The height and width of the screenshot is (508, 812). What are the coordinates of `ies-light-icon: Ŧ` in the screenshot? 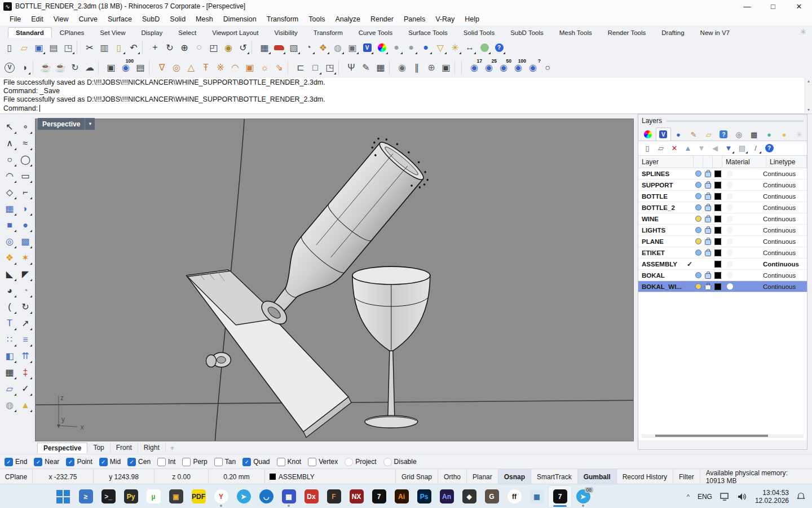 It's located at (206, 68).